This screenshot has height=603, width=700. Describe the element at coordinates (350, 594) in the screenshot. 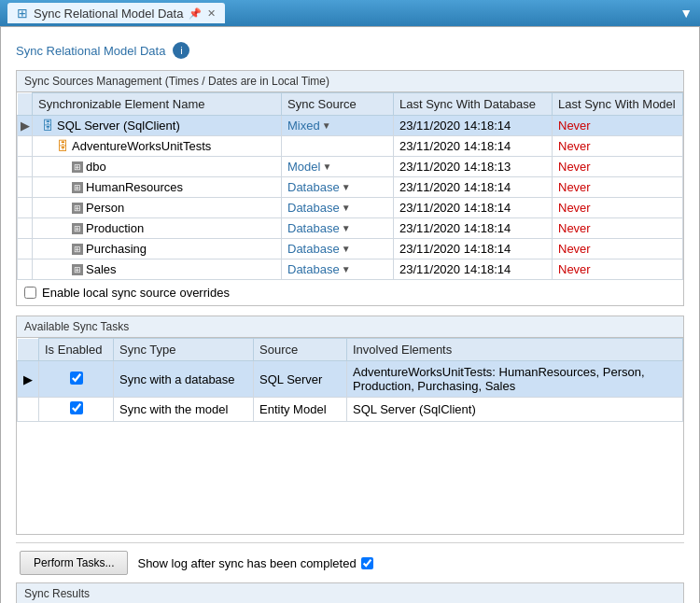

I see `sync-results-header: Sync Results` at that location.